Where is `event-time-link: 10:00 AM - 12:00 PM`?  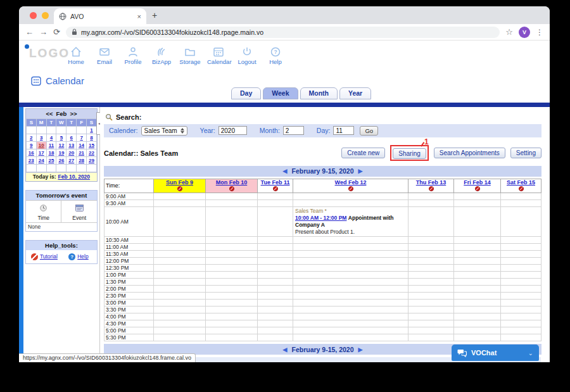
event-time-link: 10:00 AM - 12:00 PM is located at coordinates (320, 218).